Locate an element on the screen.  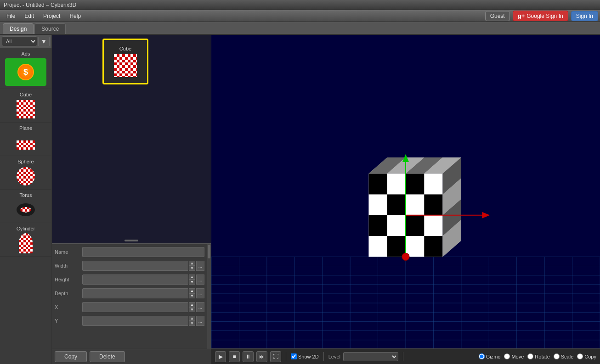
prop-depth-down: ▼ is located at coordinates (192, 296).